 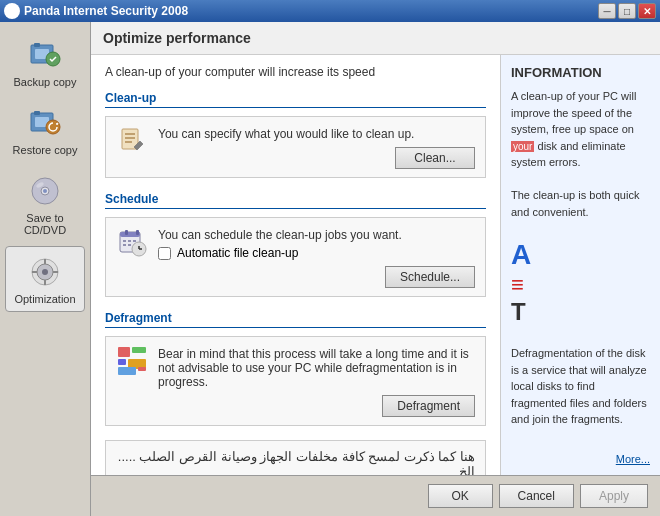 What do you see at coordinates (132, 242) in the screenshot?
I see `schedule-section-icon` at bounding box center [132, 242].